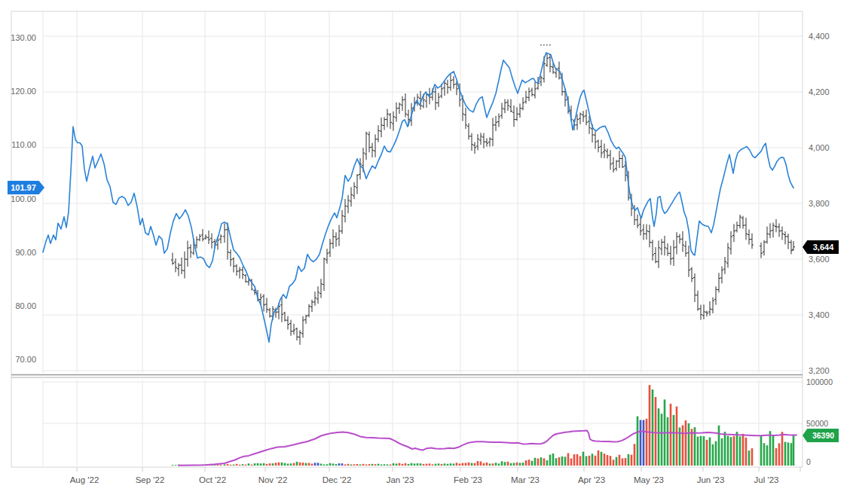 This screenshot has width=853, height=504. I want to click on last-price-tag-ohlc: 3,644, so click(821, 247).